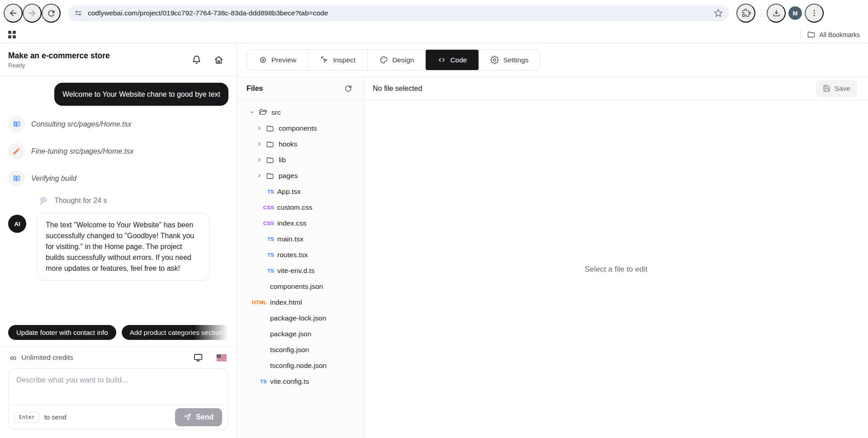 This screenshot has width=868, height=438. I want to click on reload-icon, so click(52, 14).